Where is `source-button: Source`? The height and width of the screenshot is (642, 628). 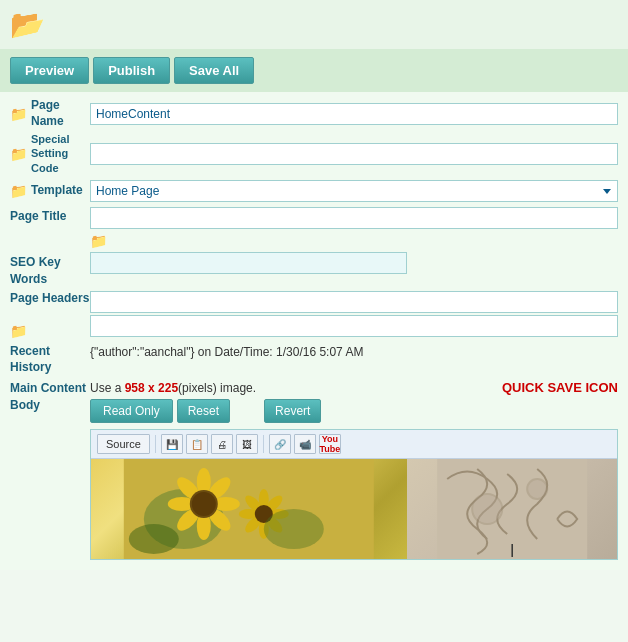
source-button: Source is located at coordinates (124, 444).